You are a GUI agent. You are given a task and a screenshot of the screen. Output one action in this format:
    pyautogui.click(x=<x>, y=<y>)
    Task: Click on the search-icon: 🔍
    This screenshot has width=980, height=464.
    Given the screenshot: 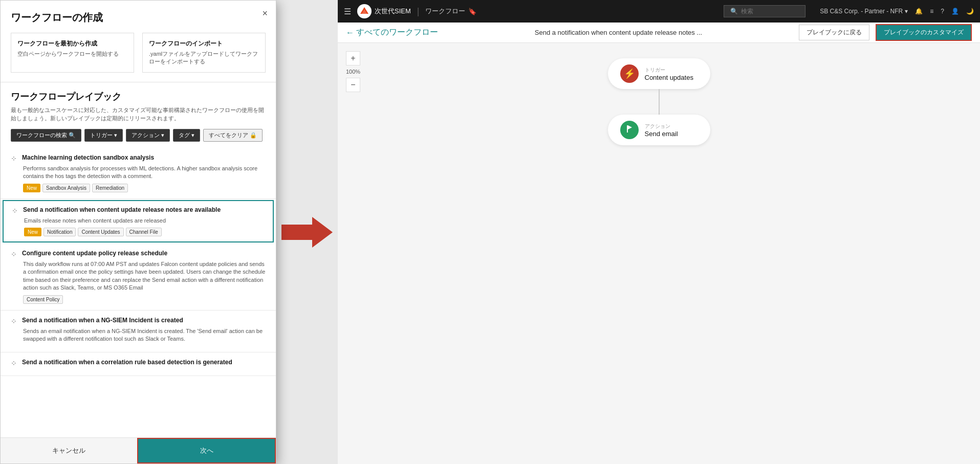 What is the action you would take?
    pyautogui.click(x=734, y=11)
    